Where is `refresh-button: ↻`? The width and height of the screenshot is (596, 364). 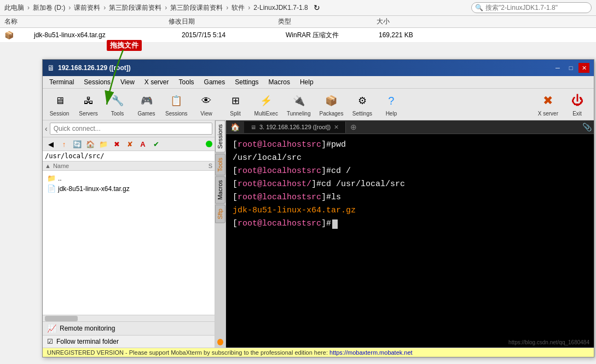 refresh-button: ↻ is located at coordinates (317, 8).